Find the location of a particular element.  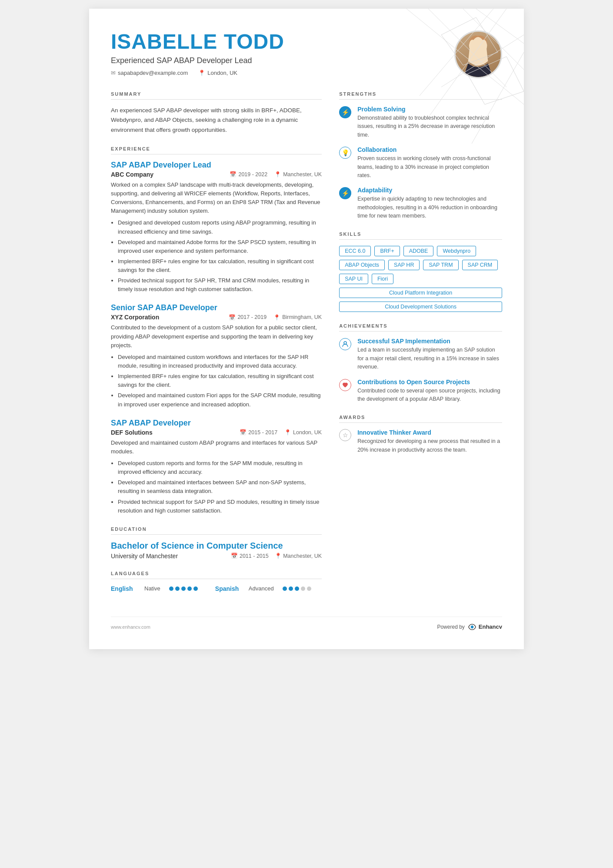

skills-title: SKILLS is located at coordinates (421, 236).